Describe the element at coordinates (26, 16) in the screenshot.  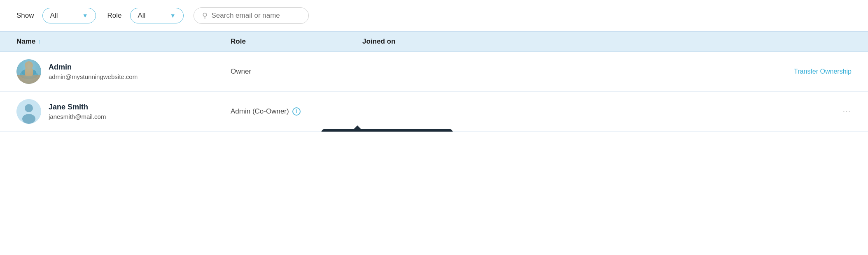
I see `show-label: Show` at that location.